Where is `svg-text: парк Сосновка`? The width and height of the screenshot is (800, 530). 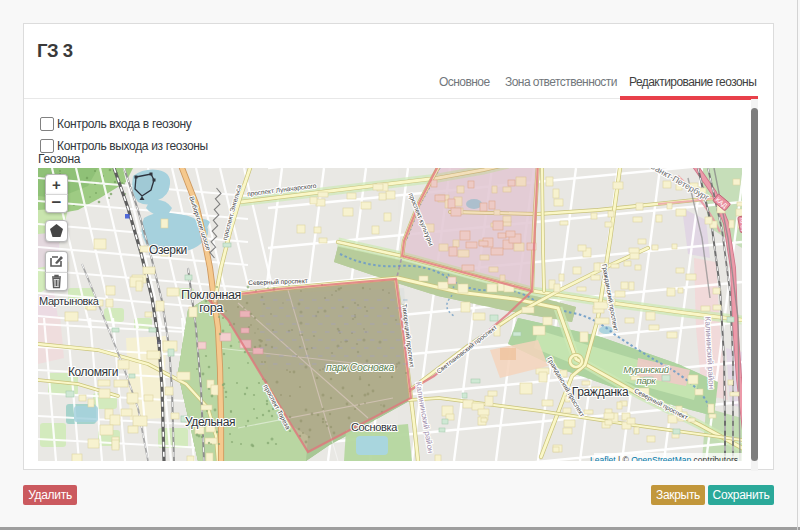 svg-text: парк Сосновка is located at coordinates (360, 367).